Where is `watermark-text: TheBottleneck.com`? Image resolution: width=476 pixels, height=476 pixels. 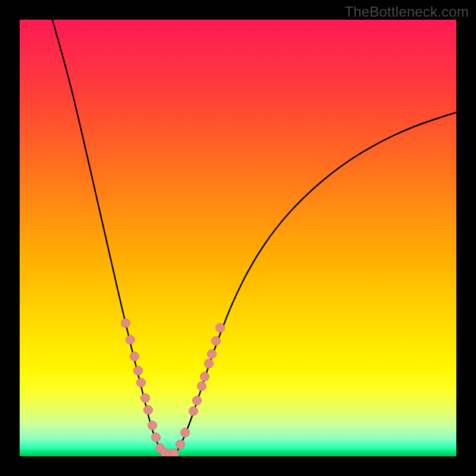 watermark-text: TheBottleneck.com is located at coordinates (407, 12).